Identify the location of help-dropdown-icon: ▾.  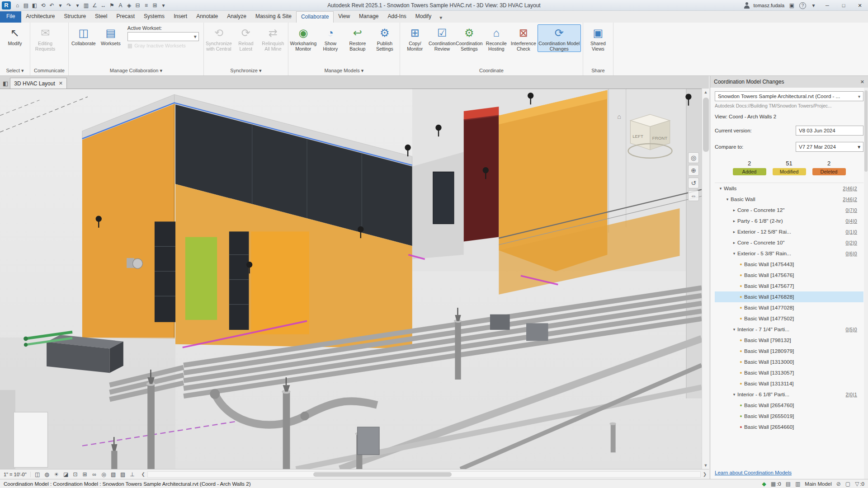
(814, 5).